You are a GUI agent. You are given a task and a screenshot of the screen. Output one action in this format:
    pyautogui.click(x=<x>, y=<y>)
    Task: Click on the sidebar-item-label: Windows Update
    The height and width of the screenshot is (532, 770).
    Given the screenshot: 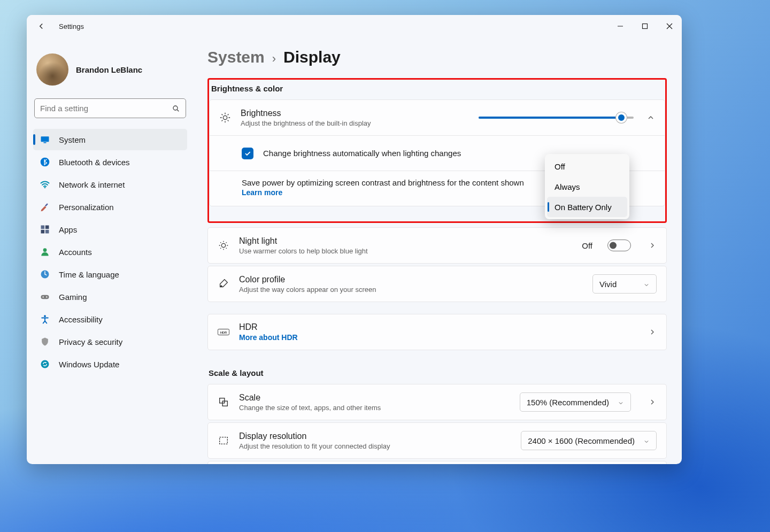 What is the action you would take?
    pyautogui.click(x=89, y=365)
    